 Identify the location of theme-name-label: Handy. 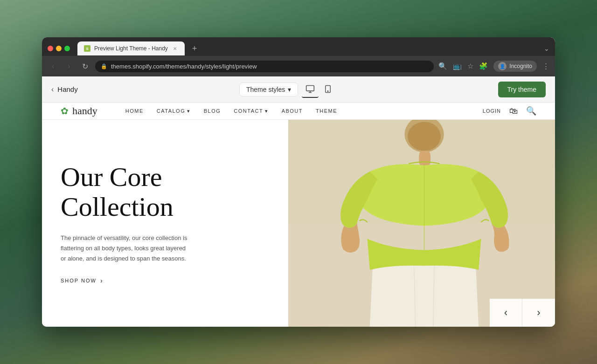
(67, 89).